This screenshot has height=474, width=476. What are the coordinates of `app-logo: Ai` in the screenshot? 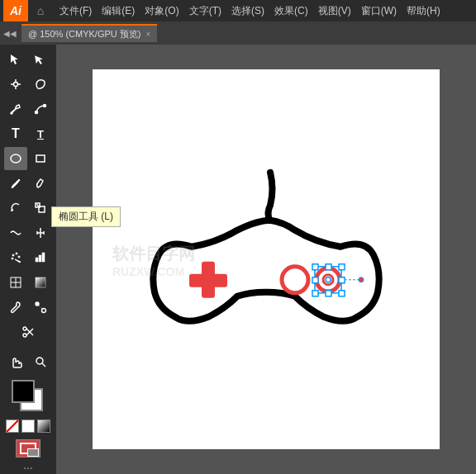 It's located at (16, 11).